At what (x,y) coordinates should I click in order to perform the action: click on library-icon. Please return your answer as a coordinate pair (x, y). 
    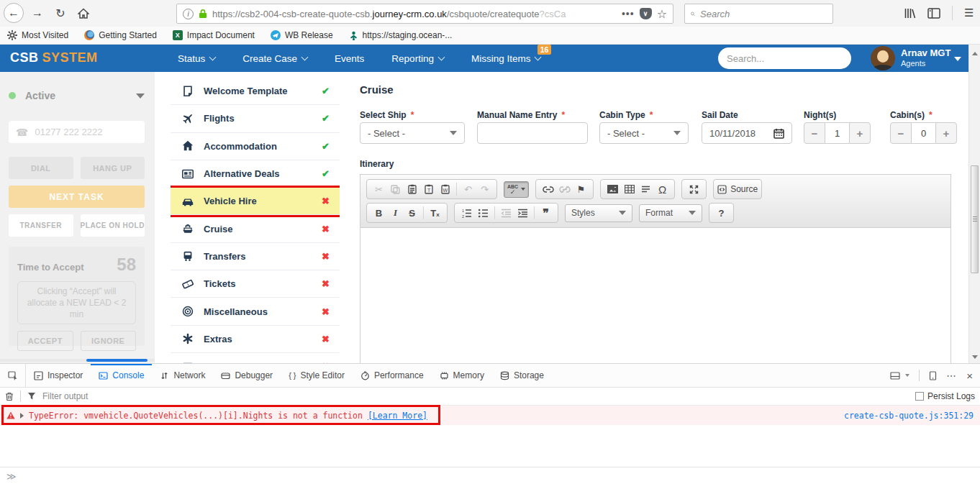
    Looking at the image, I should click on (909, 13).